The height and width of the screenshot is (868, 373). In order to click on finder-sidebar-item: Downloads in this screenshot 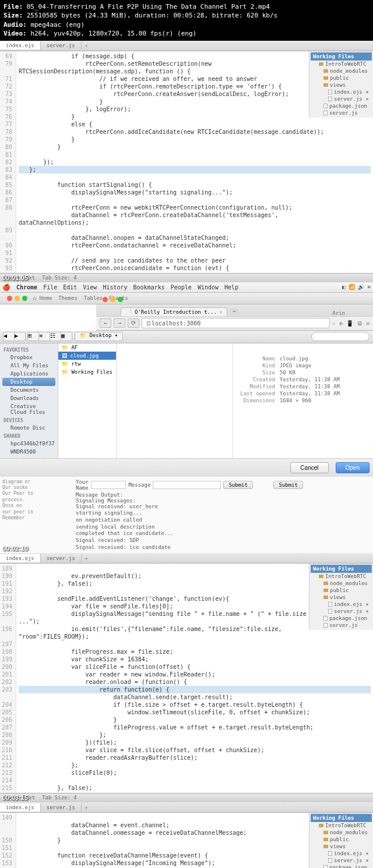, I will do `click(29, 398)`.